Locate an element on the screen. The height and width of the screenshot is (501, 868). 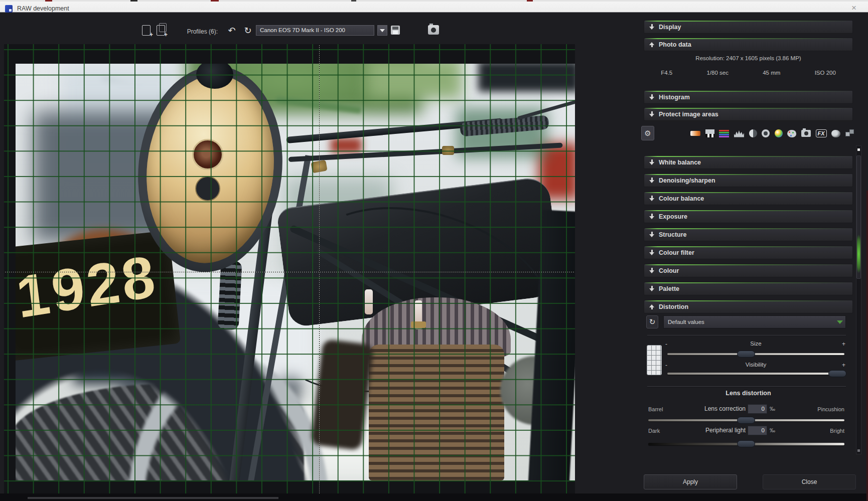
panel-header-colour: Colour is located at coordinates (749, 271).